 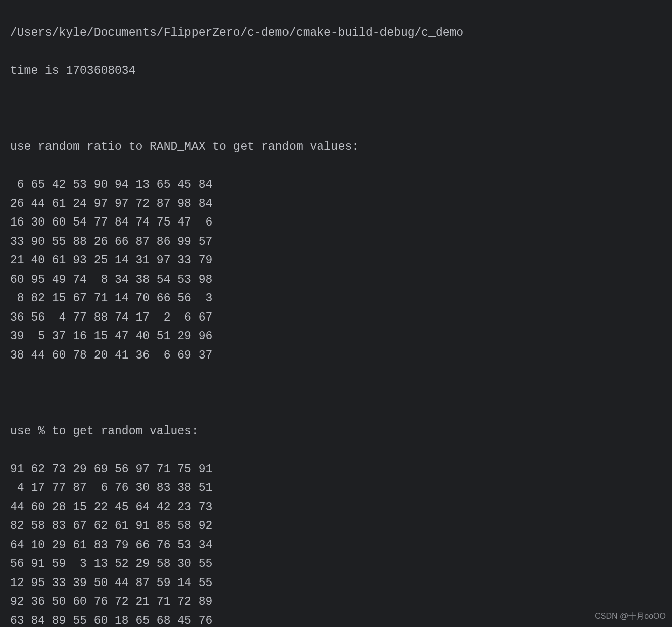 What do you see at coordinates (336, 298) in the screenshot?
I see `number-row: 8 82 15 67 71 14 70 66 56 3` at bounding box center [336, 298].